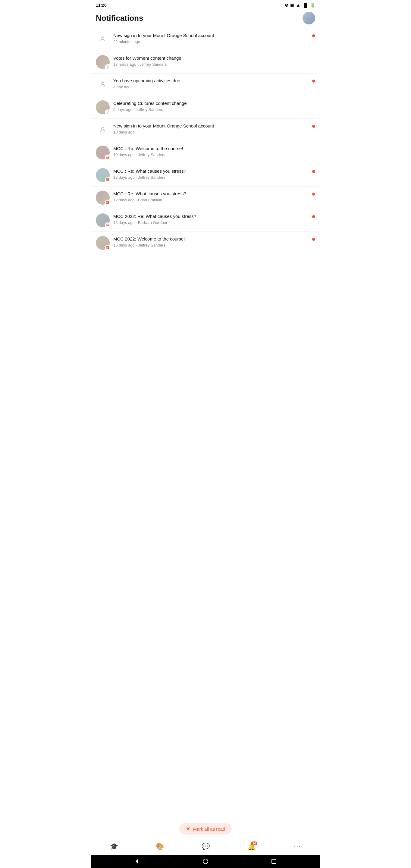  What do you see at coordinates (211, 149) in the screenshot?
I see `notification-title: MCC : Re: Welcome to the course!` at bounding box center [211, 149].